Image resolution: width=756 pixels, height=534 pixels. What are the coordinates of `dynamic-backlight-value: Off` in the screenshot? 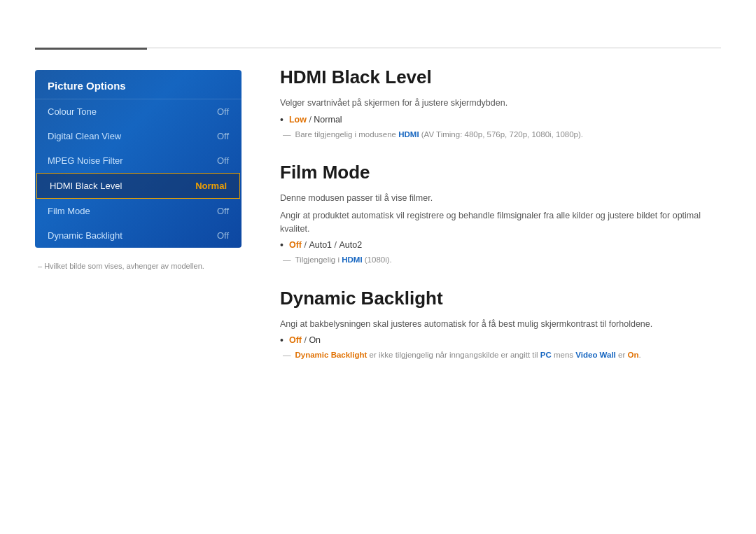 It's located at (223, 235).